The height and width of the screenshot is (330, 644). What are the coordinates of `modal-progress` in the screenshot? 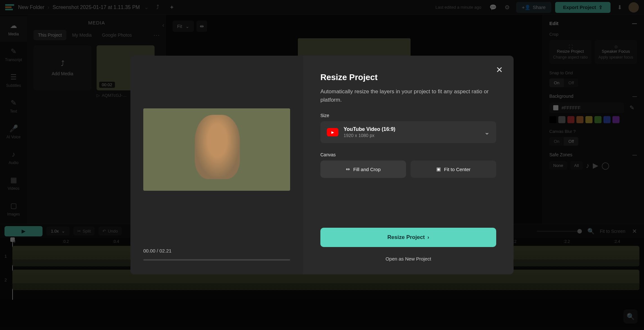 It's located at (217, 260).